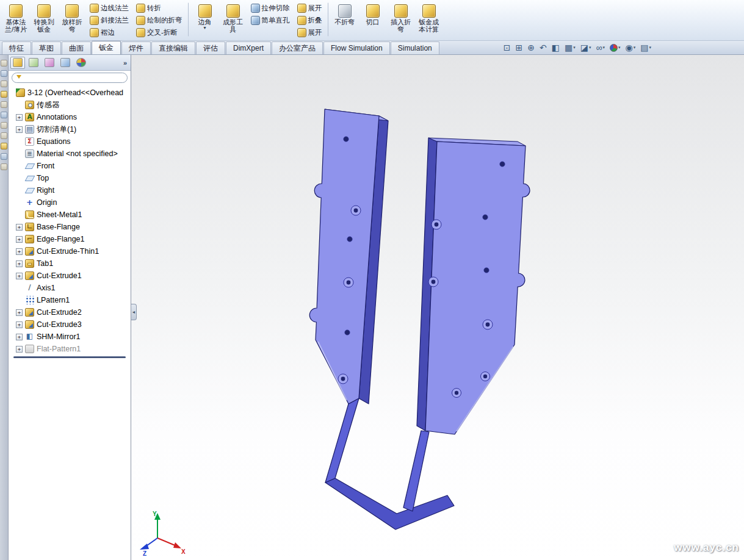 This screenshot has height=560, width=744. What do you see at coordinates (159, 32) in the screenshot?
I see `cross-break-button: 交叉-折断` at bounding box center [159, 32].